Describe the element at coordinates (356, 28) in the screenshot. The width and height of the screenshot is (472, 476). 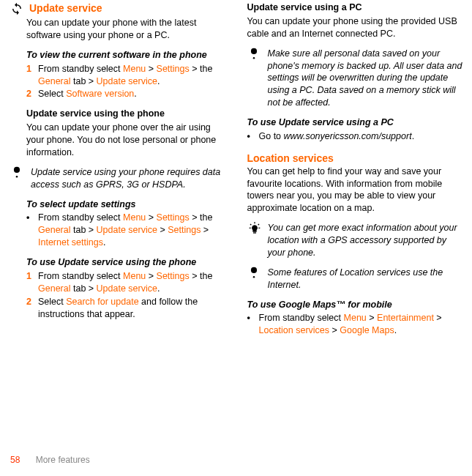
I see `update-using-pc-body: You can update your phone using the prov…` at that location.